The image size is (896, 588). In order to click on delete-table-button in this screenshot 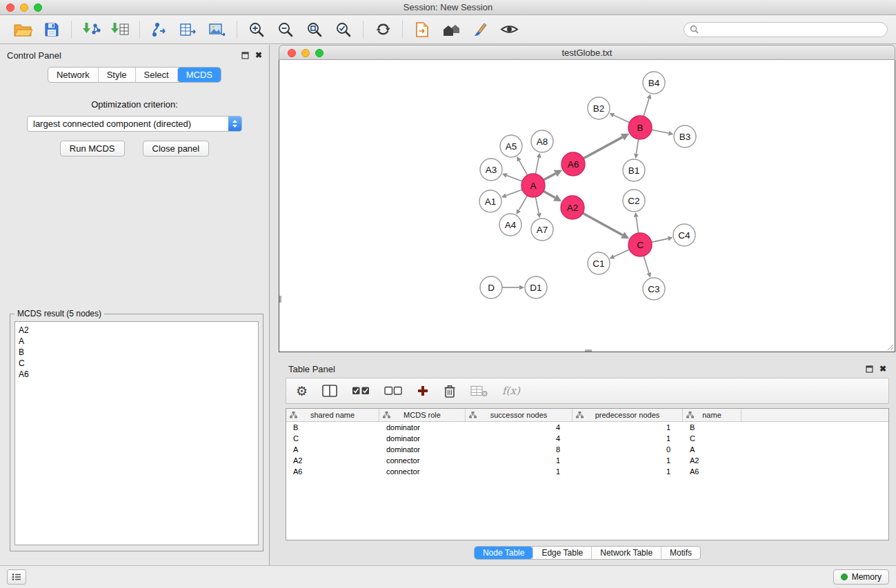, I will do `click(479, 392)`.